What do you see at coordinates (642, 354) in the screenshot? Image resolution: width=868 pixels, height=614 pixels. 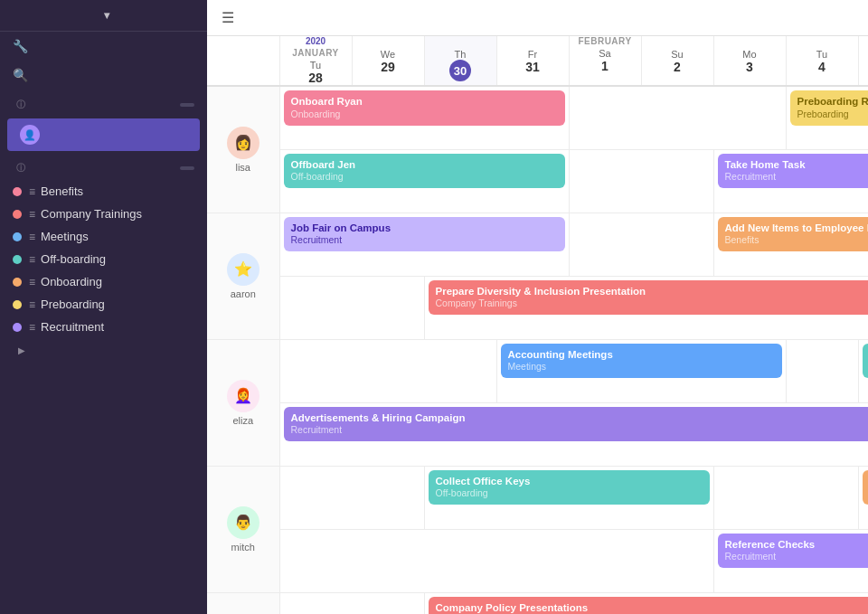 I see `task-title: Accounting Meetings` at bounding box center [642, 354].